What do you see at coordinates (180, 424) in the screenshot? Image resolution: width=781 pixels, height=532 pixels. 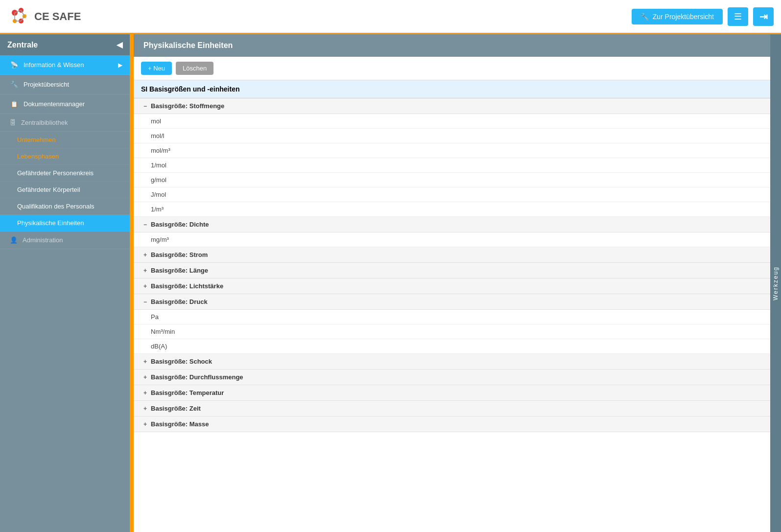 I see `group-label-masse: Basisgröße: Masse` at bounding box center [180, 424].